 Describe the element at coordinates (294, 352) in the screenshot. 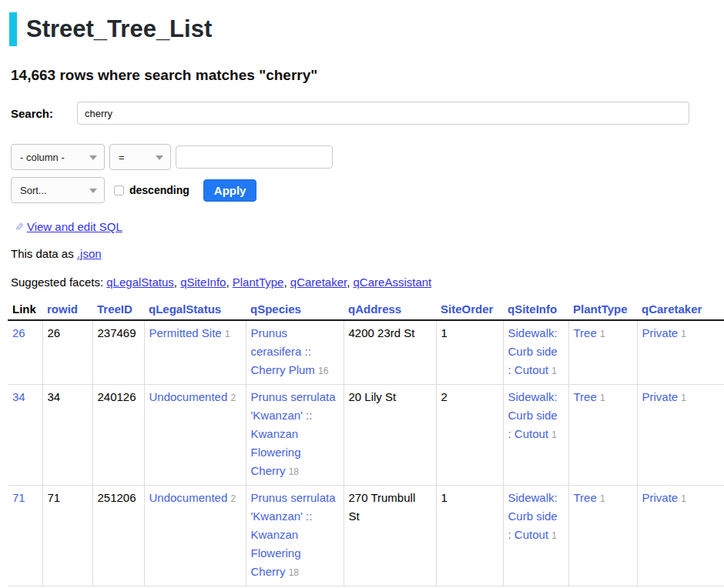

I see `cell-qspecies: Prunus cerasifera :: Cherry Plum 16` at that location.